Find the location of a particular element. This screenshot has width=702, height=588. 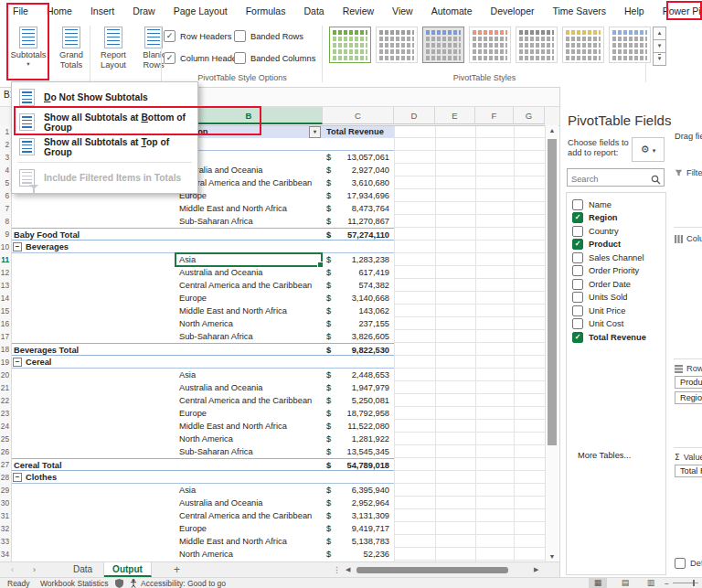

menu-item-show-all-subtotals-at-top-of-group: Show all Subtotals at Top of Group is located at coordinates (104, 146).